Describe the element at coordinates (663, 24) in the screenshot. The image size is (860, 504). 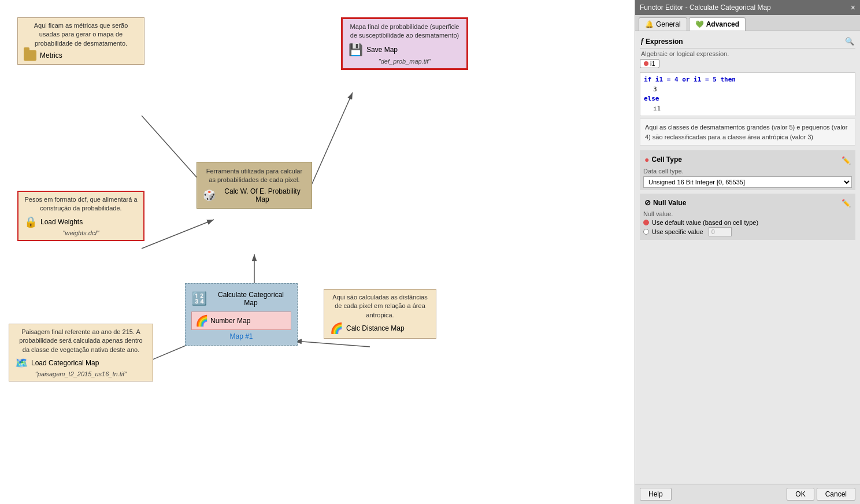
I see `tab-general: 🔔 General` at that location.